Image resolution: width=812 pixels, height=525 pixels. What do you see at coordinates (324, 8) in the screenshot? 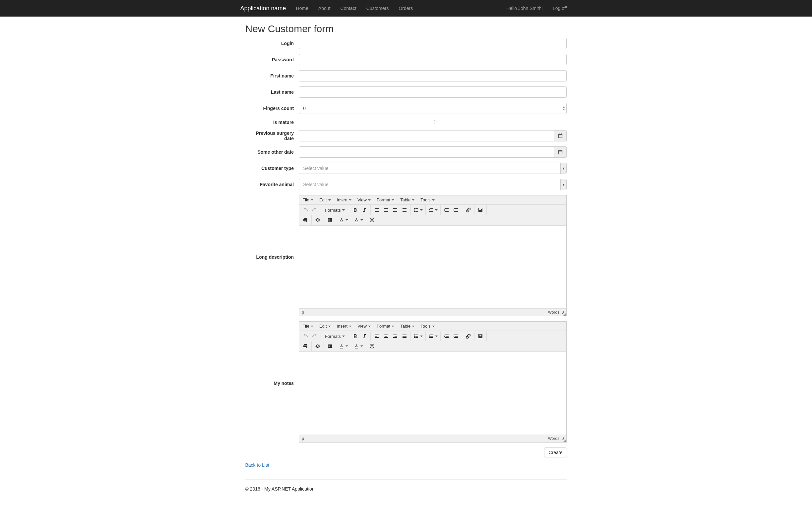
I see `nav-about: About` at bounding box center [324, 8].